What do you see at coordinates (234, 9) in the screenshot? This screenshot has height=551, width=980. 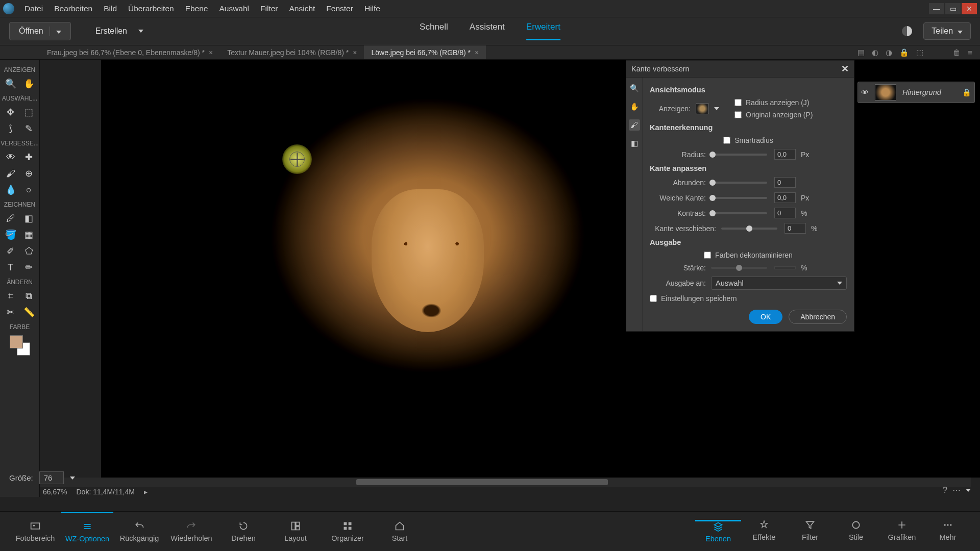 I see `menu-select: Auswahl` at bounding box center [234, 9].